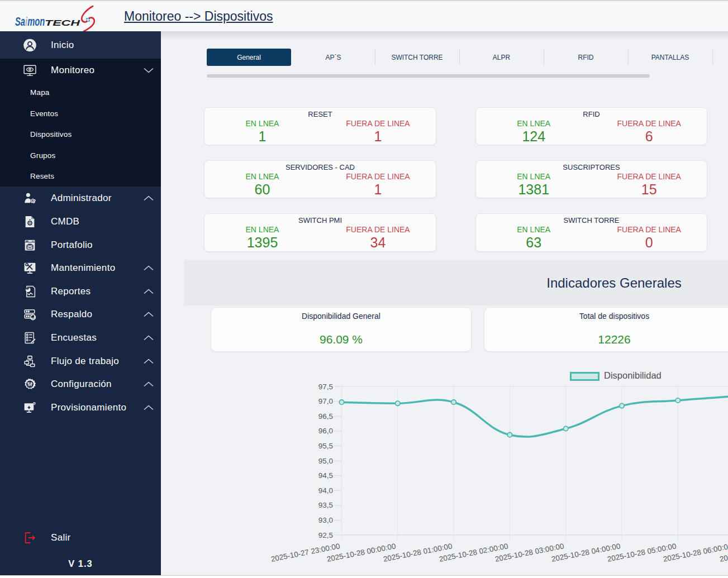 This screenshot has height=578, width=728. Describe the element at coordinates (326, 401) in the screenshot. I see `svg-text: 97,0` at that location.